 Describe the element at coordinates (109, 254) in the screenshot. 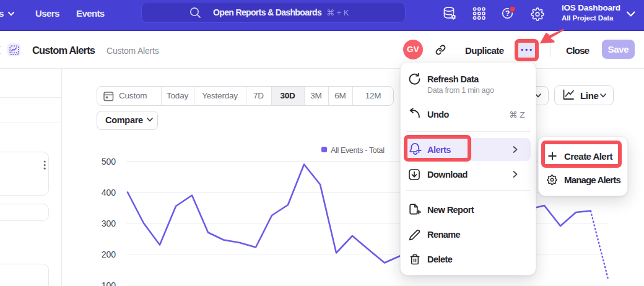

I see `svg-text: 200` at that location.